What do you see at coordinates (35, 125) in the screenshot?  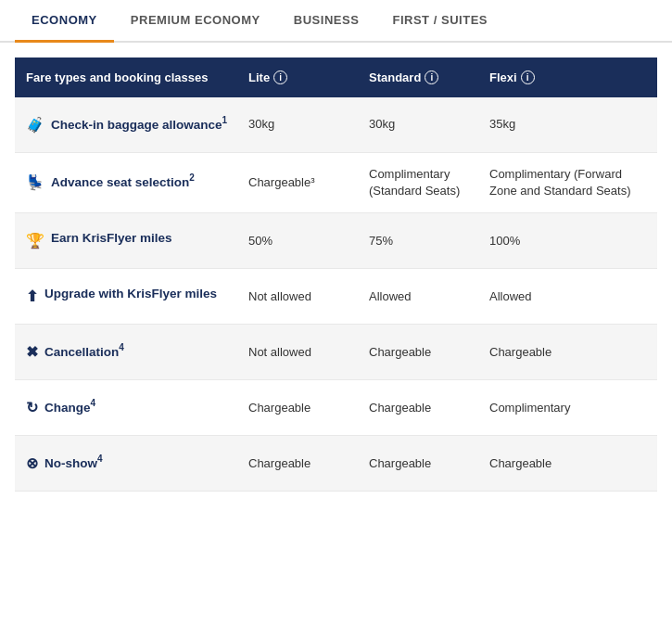 I see `row-icon: 🧳` at bounding box center [35, 125].